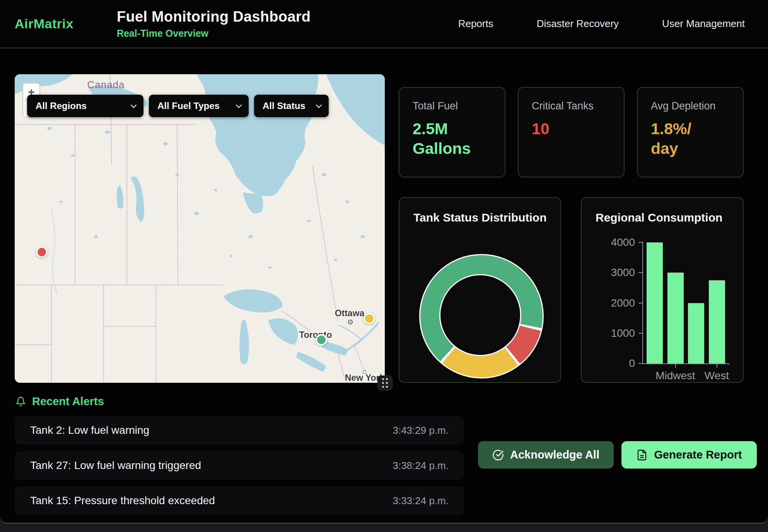 This screenshot has width=768, height=532. What do you see at coordinates (123, 501) in the screenshot?
I see `alert-message: Tank 15: Pressure threshold exceeded` at bounding box center [123, 501].